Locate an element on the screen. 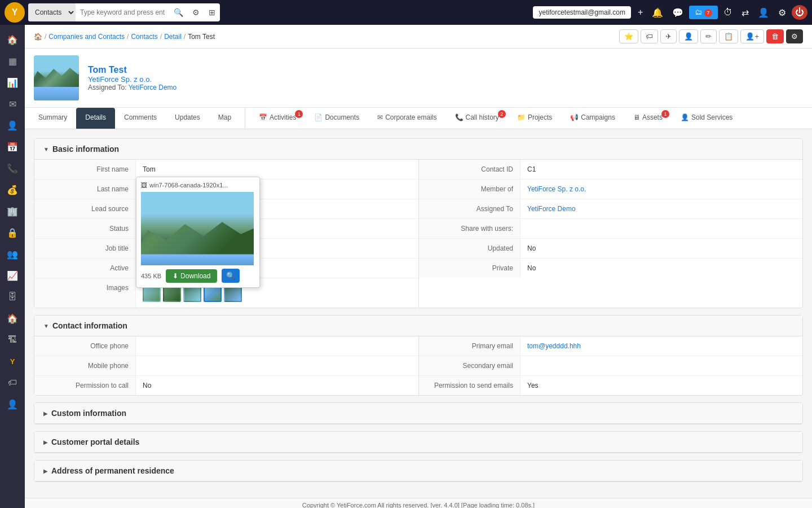 The height and width of the screenshot is (508, 812). assigned-to-value-link: YetiForce Demo is located at coordinates (551, 209).